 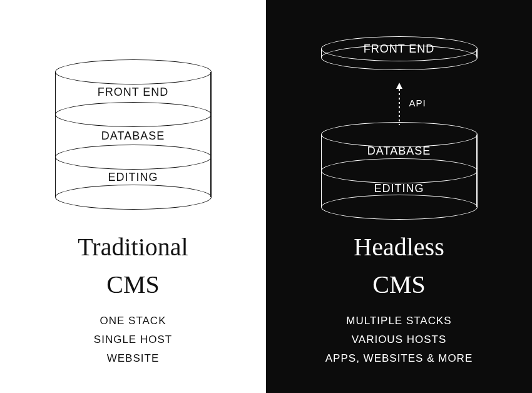 What do you see at coordinates (399, 266) in the screenshot?
I see `headless-title: Headless CMS` at bounding box center [399, 266].